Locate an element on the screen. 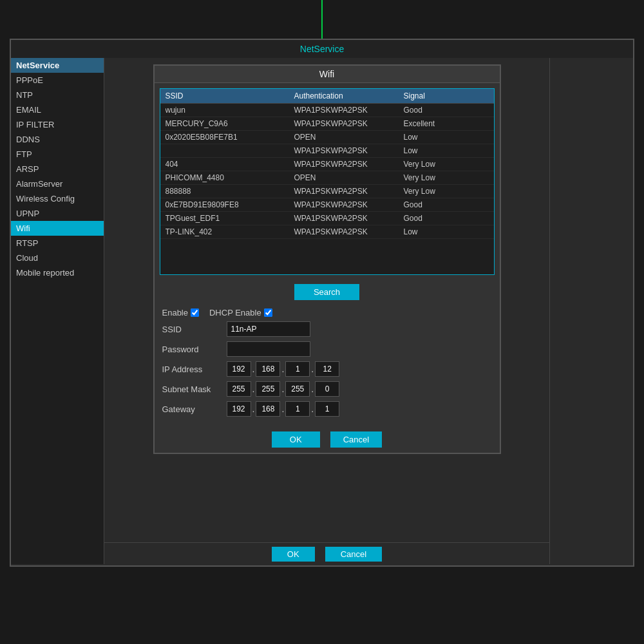 This screenshot has height=644, width=644. ip-a is located at coordinates (239, 369).